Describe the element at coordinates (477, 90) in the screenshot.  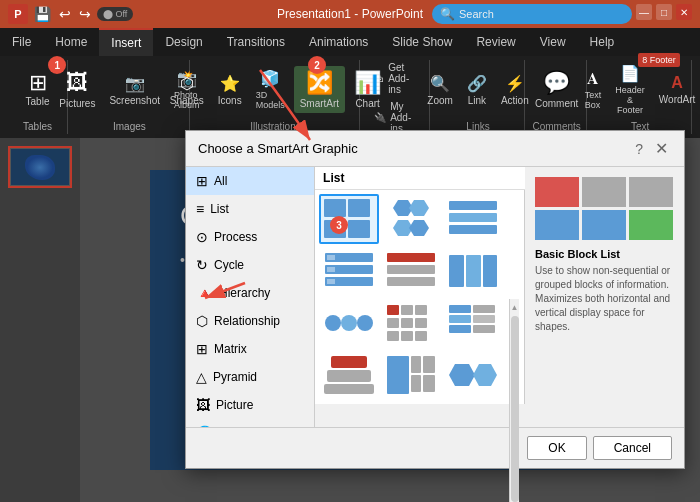
I see `link-btn: 🔗 Link` at that location.